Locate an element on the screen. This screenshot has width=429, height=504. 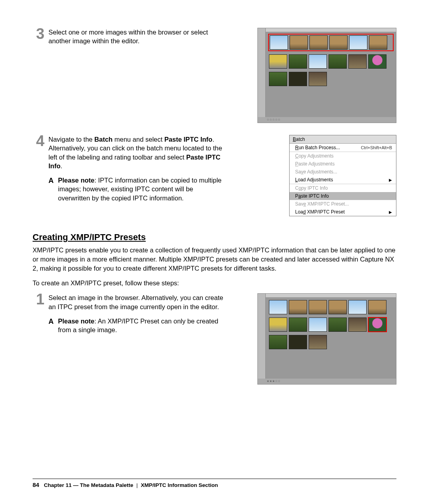
browser-screenshot-1: ☆☆☆☆☆ is located at coordinates (327, 75).